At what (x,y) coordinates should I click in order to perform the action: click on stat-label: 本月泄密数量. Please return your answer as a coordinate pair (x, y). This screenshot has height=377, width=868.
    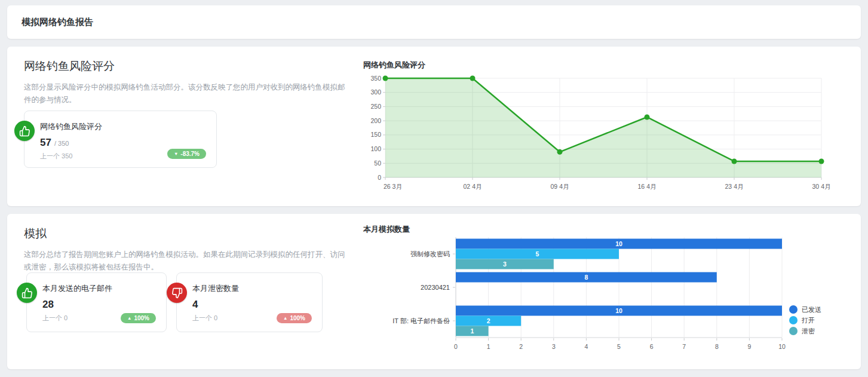
    Looking at the image, I should click on (252, 289).